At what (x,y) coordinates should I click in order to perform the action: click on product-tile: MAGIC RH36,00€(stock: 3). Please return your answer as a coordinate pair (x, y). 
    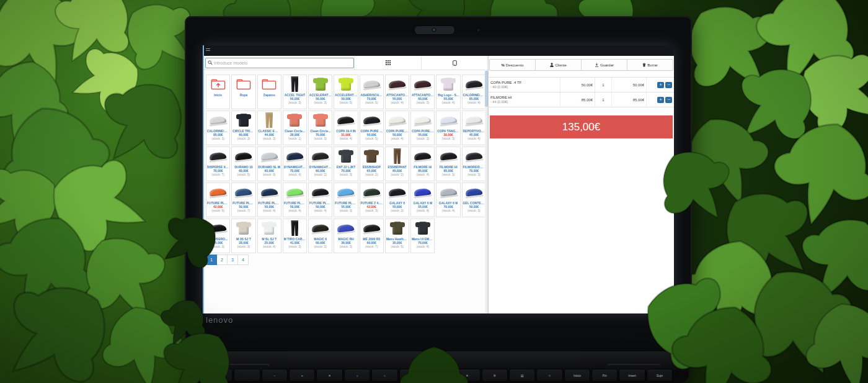
    Looking at the image, I should click on (346, 236).